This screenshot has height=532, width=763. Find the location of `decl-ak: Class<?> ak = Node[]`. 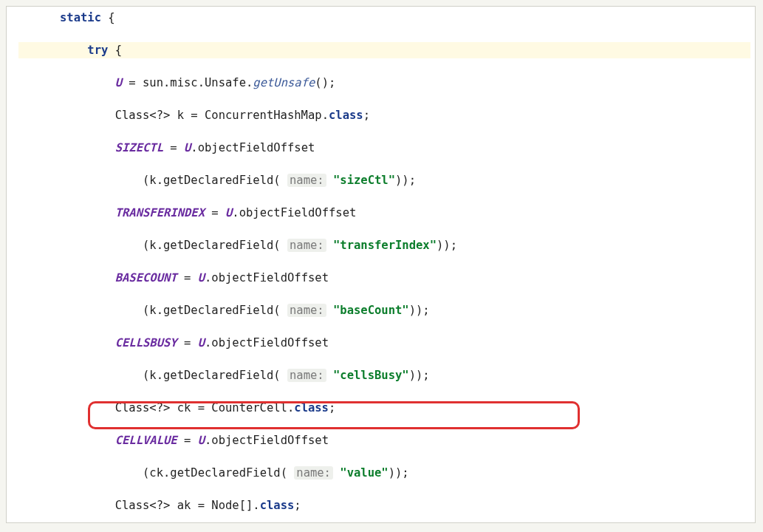

decl-ak: Class<?> ak = Node[] is located at coordinates (185, 505).